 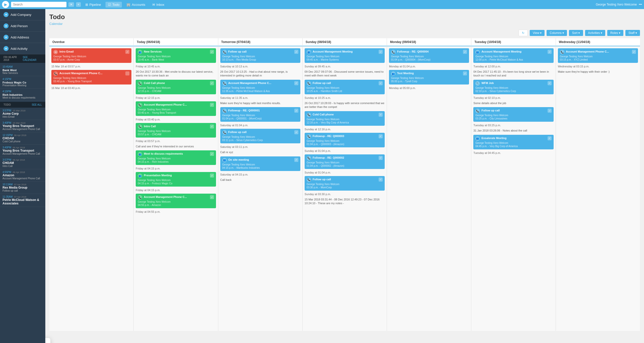 What do you see at coordinates (465, 52) in the screenshot?
I see `activity-check-monday-0: ✓` at bounding box center [465, 52].